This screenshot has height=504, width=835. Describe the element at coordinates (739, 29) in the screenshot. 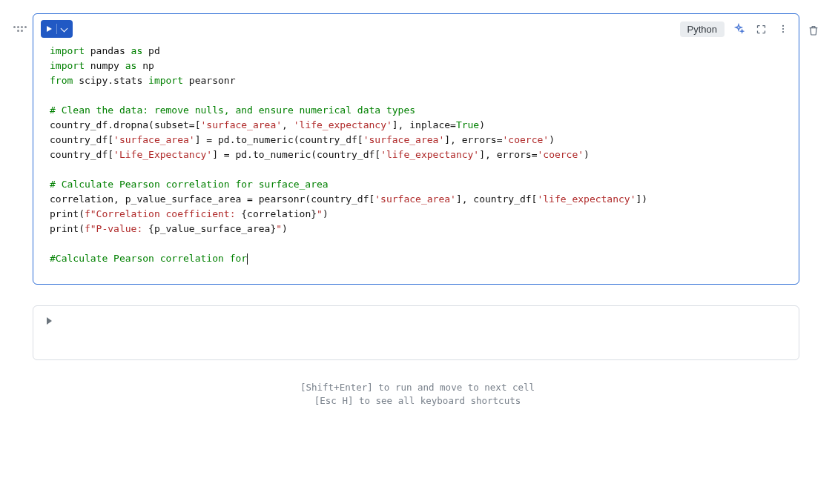

I see `ai-sparkle-icon` at that location.